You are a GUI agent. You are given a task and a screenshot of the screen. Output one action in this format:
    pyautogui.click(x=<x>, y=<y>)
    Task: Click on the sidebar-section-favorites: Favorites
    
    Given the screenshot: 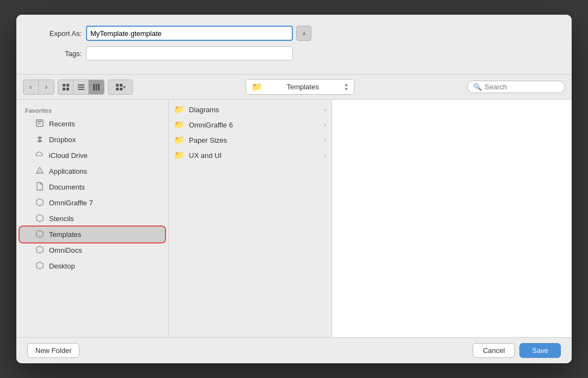 What is the action you would take?
    pyautogui.click(x=93, y=111)
    